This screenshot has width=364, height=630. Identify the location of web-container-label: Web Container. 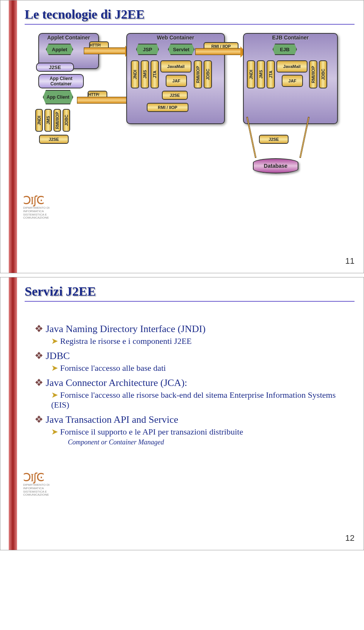
(176, 38).